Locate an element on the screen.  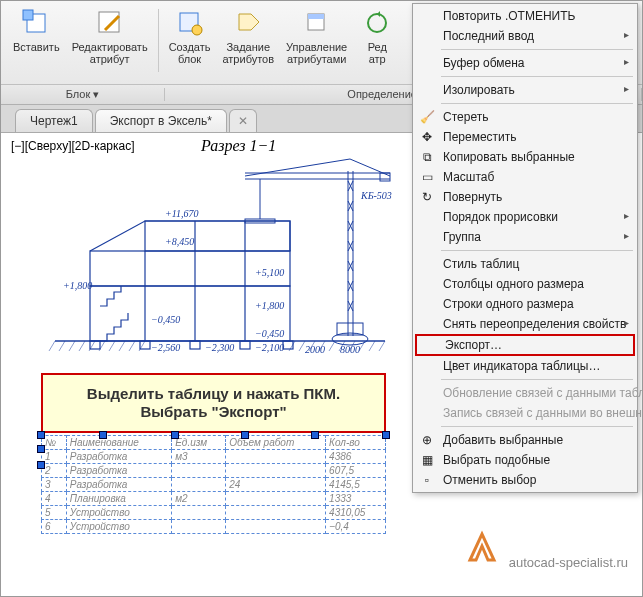
svg-text: КБ-503 is located at coordinates (376, 196).